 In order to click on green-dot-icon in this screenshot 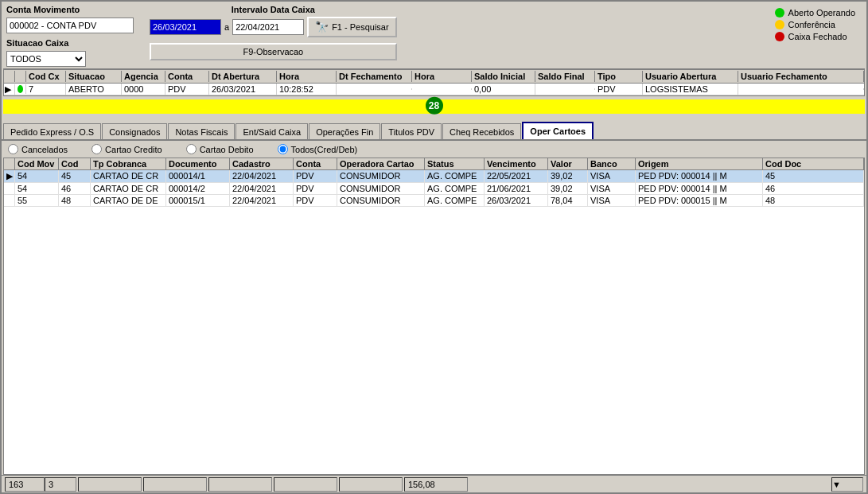, I will do `click(780, 13)`.